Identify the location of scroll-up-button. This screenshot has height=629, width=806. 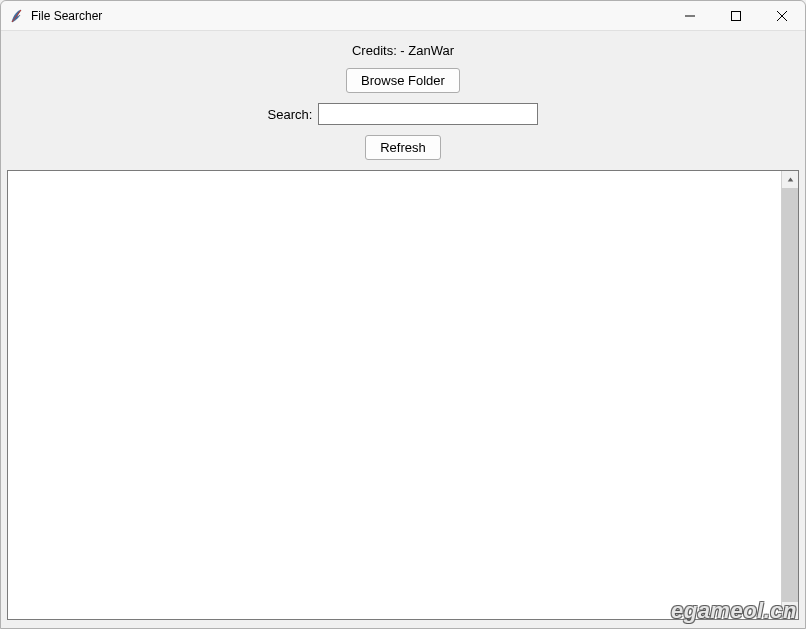
(790, 180).